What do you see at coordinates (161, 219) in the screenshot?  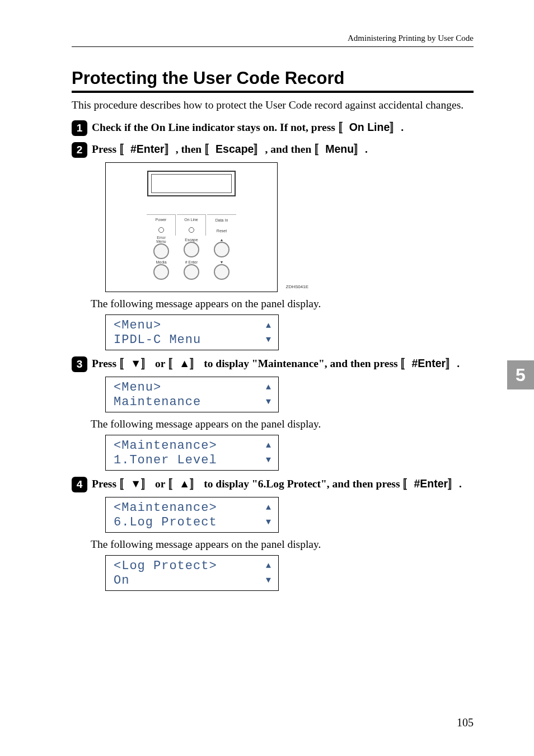 I see `label-power: Power` at bounding box center [161, 219].